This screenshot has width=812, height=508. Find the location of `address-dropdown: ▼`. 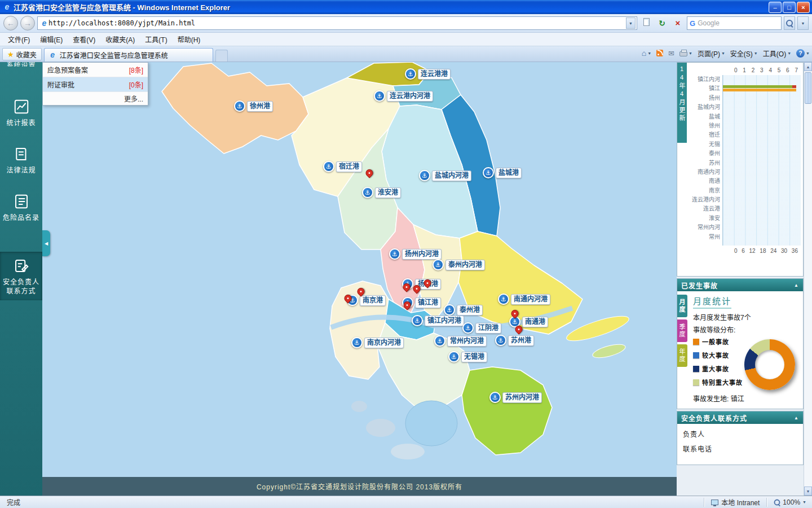

address-dropdown: ▼ is located at coordinates (630, 23).